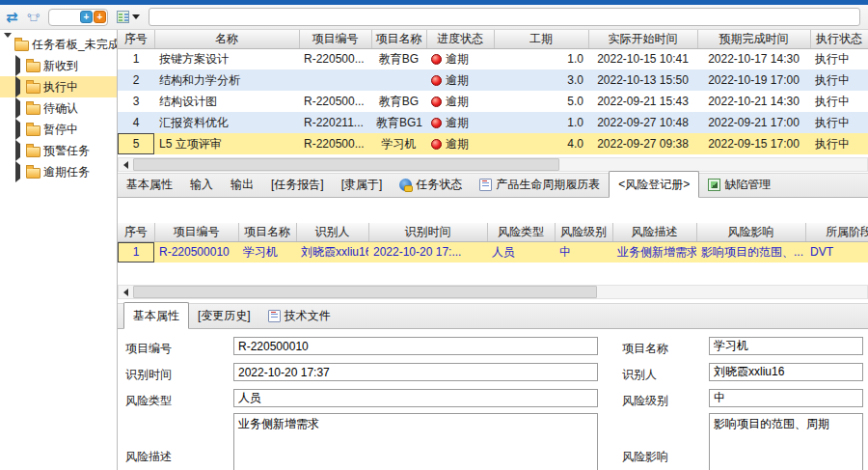  I want to click on column-header-识别时间: 识别时间, so click(428, 232).